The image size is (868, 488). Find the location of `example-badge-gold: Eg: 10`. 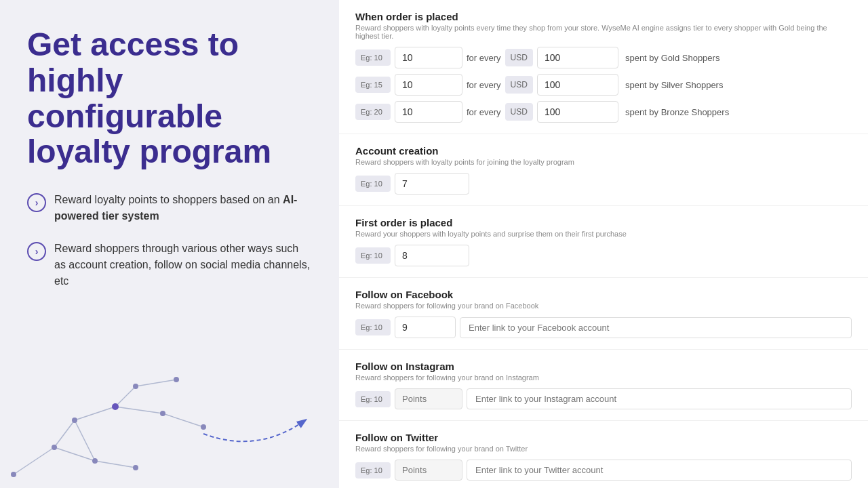

example-badge-gold: Eg: 10 is located at coordinates (373, 58).